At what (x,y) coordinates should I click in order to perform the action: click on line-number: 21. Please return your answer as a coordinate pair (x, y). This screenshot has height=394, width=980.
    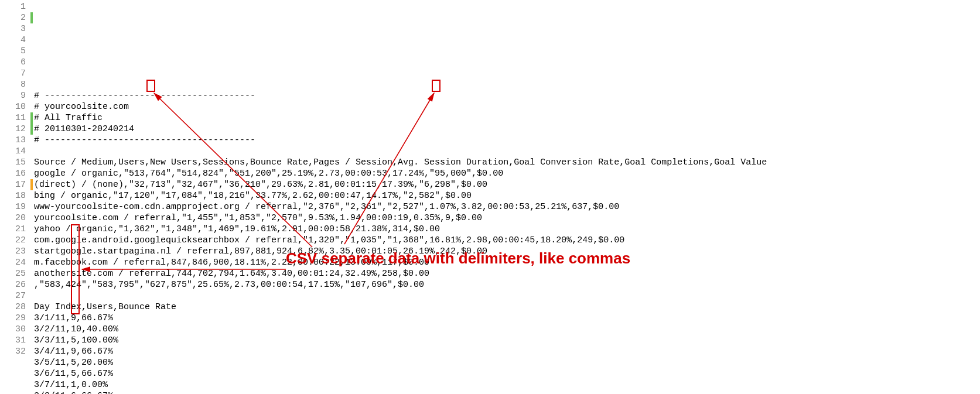
    Looking at the image, I should click on (13, 229).